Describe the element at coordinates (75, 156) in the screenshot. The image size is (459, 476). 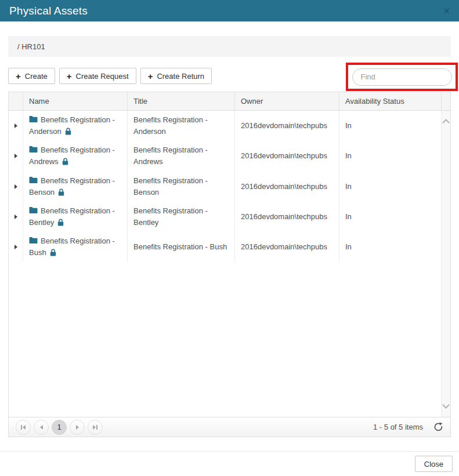
I see `cell-name: Benefits Registration - Andrews` at that location.